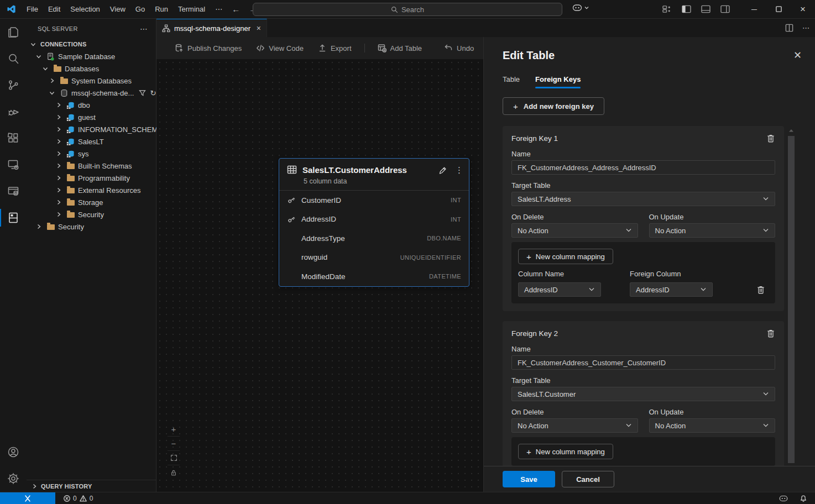 This screenshot has width=815, height=504. I want to click on save-button: Save, so click(529, 479).